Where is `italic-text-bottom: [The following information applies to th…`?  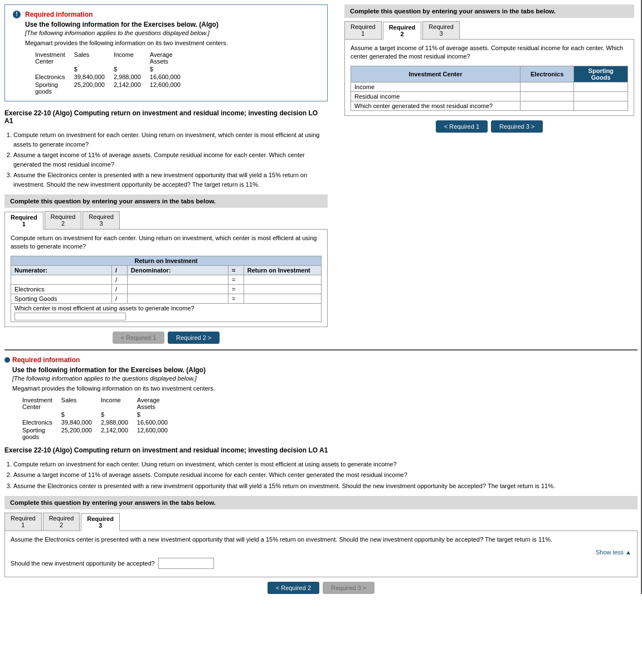 italic-text-bottom: [The following information applies to th… is located at coordinates (325, 378).